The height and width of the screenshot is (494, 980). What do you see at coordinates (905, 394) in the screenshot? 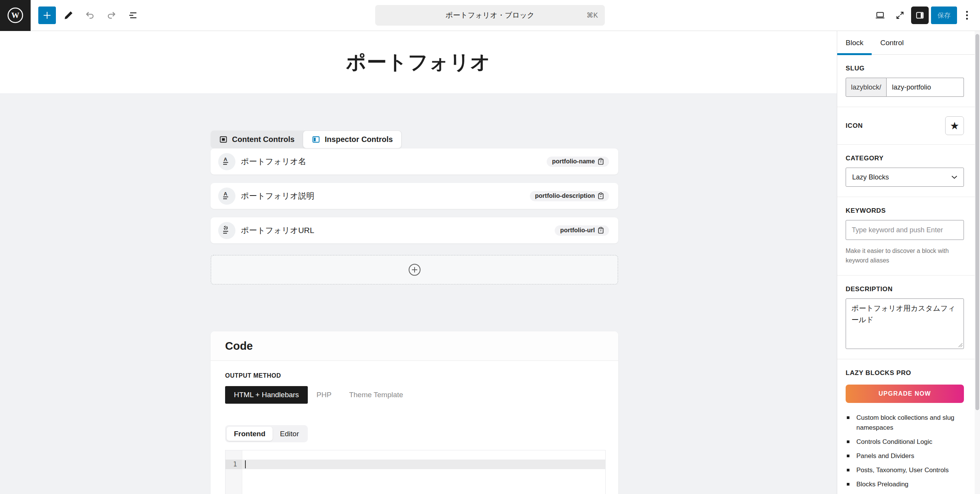
I see `upgrade-now-button: UPGRADE NOW` at bounding box center [905, 394].